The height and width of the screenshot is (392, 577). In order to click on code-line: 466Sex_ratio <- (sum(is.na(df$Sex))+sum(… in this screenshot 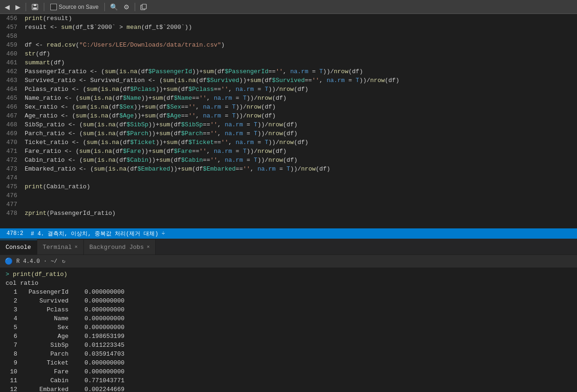, I will do `click(288, 107)`.